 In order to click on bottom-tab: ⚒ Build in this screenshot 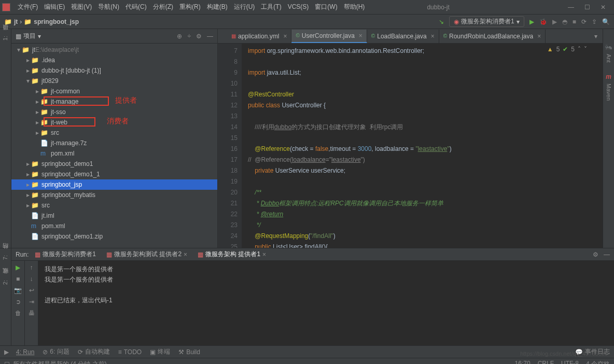, I will do `click(189, 352)`.